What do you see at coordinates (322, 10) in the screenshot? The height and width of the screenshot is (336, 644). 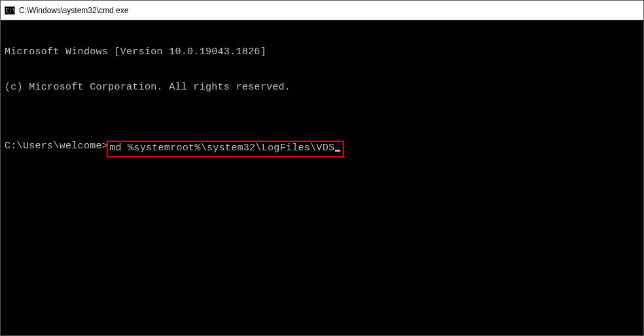 I see `titlebar: C:\ C:\Windows\system32\cmd.exe` at bounding box center [322, 10].